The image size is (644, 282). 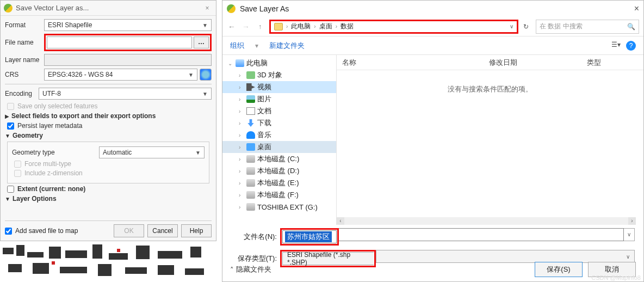 I want to click on scroll-left-icon: ‹, so click(x=340, y=221).